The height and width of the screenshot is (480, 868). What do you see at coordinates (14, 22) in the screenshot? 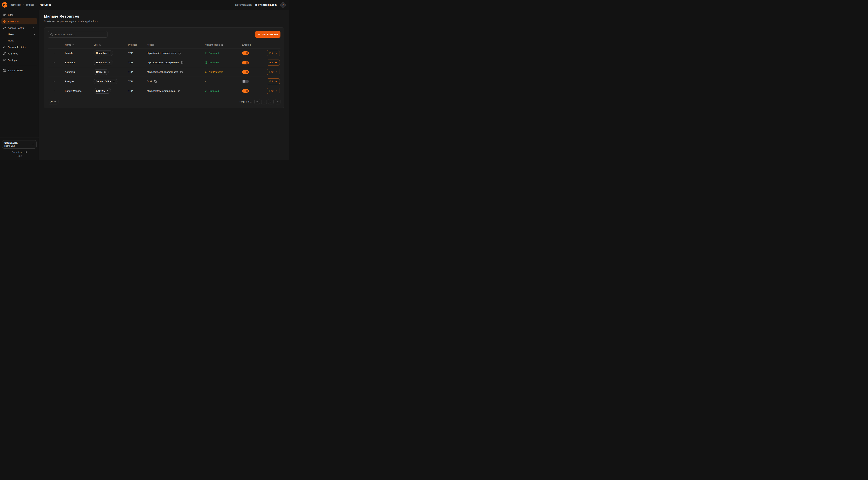
I see `sidebar-item-label: Resources` at bounding box center [14, 22].